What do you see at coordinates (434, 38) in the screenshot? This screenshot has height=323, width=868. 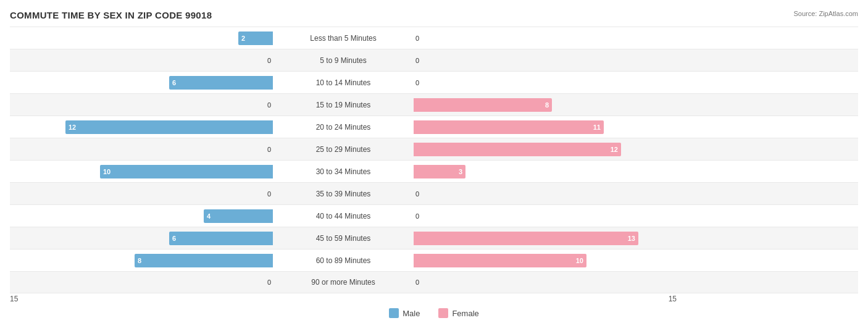 I see `chart-row: 2 Less than 5 Minutes 0` at bounding box center [434, 38].